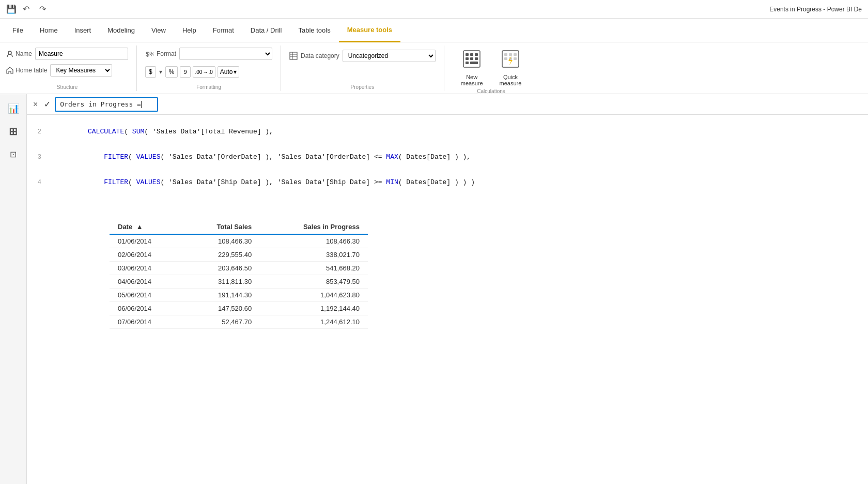 The height and width of the screenshot is (484, 868). I want to click on menu-view: View, so click(159, 31).